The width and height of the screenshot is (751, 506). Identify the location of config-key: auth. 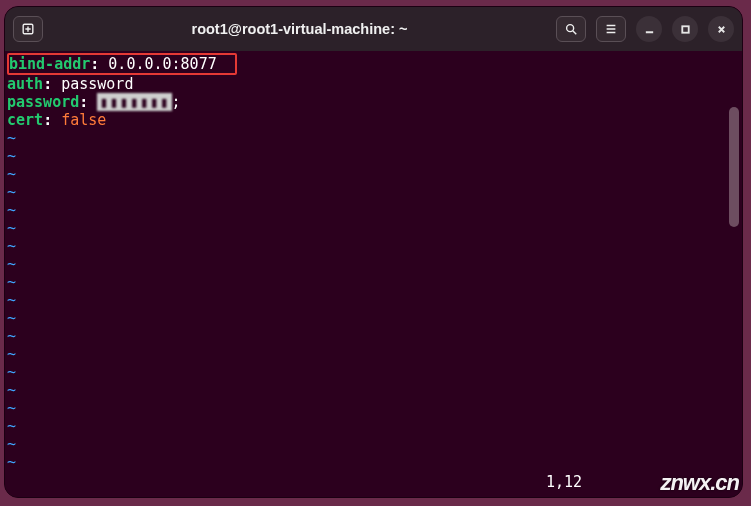
(25, 84).